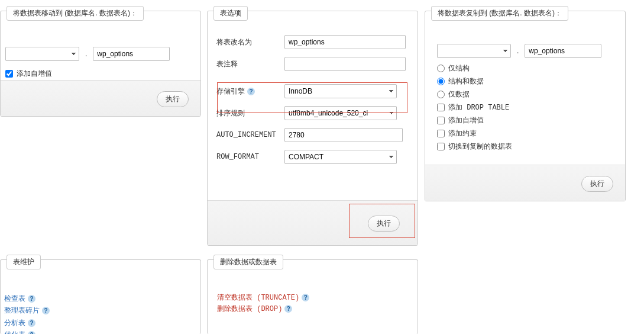  Describe the element at coordinates (441, 95) in the screenshot. I see `radio-data-only` at that location.